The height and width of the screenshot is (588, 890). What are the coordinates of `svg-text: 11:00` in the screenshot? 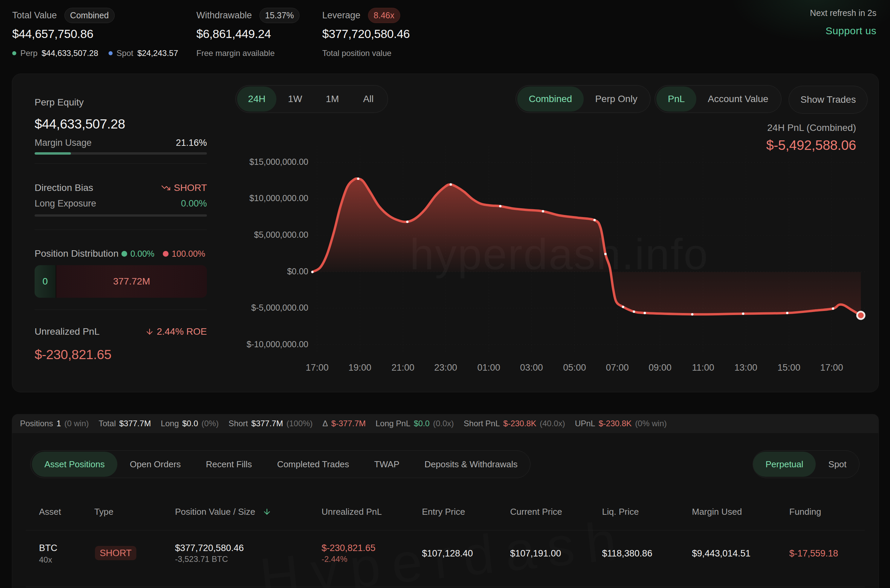 It's located at (703, 368).